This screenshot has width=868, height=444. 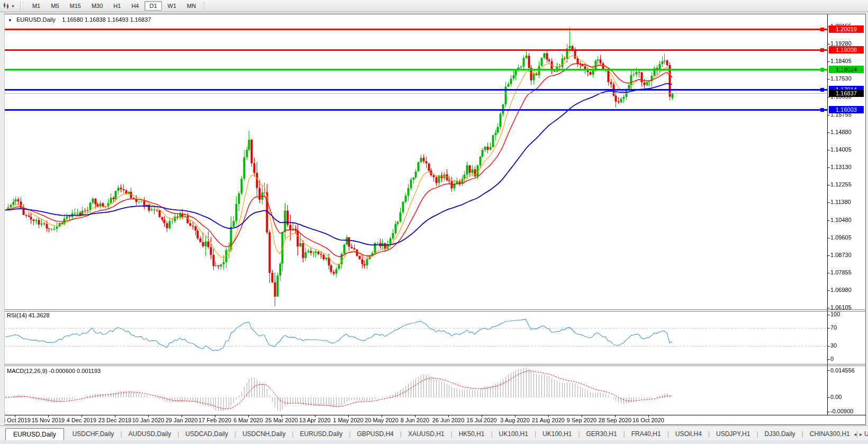 What do you see at coordinates (841, 78) in the screenshot?
I see `price-axis-tick: 1.17530` at bounding box center [841, 78].